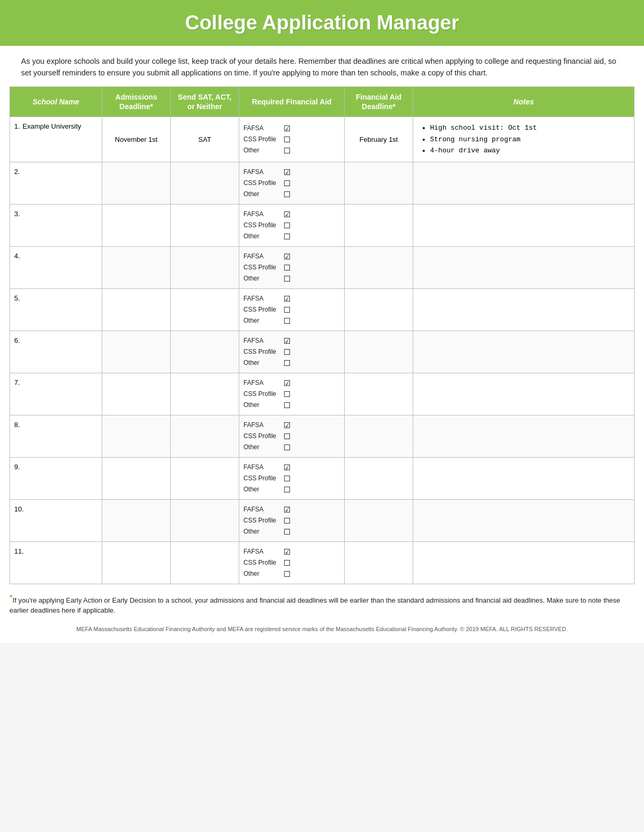 The width and height of the screenshot is (644, 832). Describe the element at coordinates (322, 66) in the screenshot. I see `intro-text: As you explore schools and build your co…` at that location.